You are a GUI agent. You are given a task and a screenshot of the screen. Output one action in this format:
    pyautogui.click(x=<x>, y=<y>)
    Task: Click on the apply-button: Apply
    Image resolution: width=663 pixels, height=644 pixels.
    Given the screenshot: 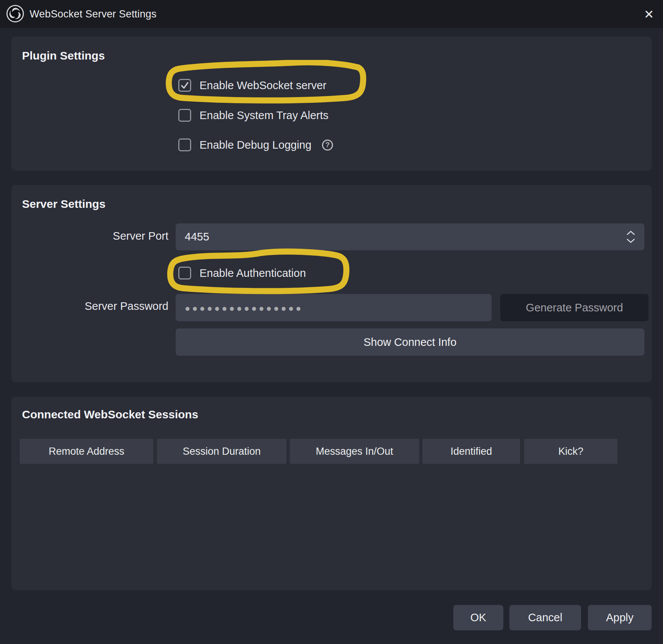 What is the action you would take?
    pyautogui.click(x=620, y=617)
    